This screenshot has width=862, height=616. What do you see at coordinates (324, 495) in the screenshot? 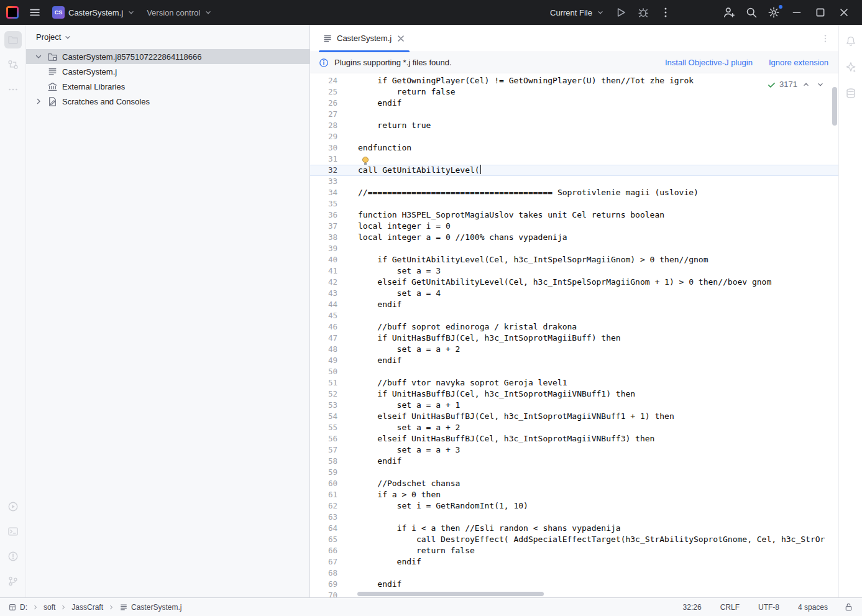
I see `line-number: 61` at bounding box center [324, 495].